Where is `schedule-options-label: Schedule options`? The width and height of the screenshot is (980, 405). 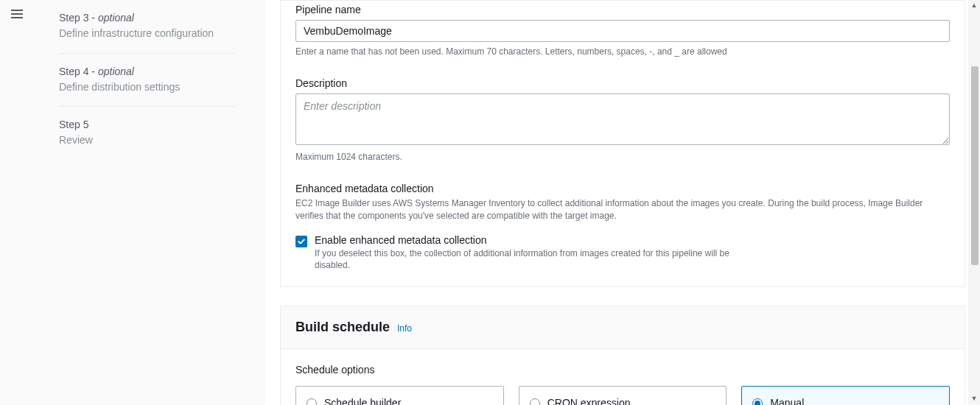
schedule-options-label: Schedule options is located at coordinates (623, 370).